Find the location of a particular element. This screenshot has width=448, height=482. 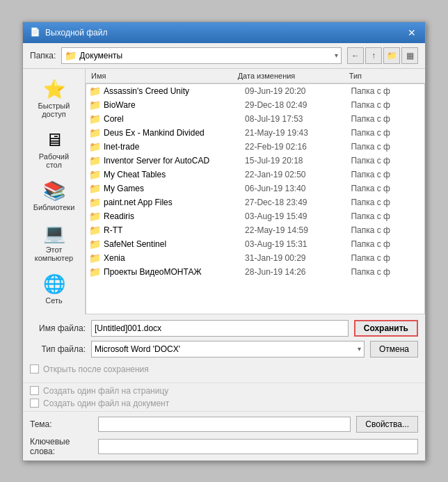

star-icon: ⭐ is located at coordinates (54, 89).